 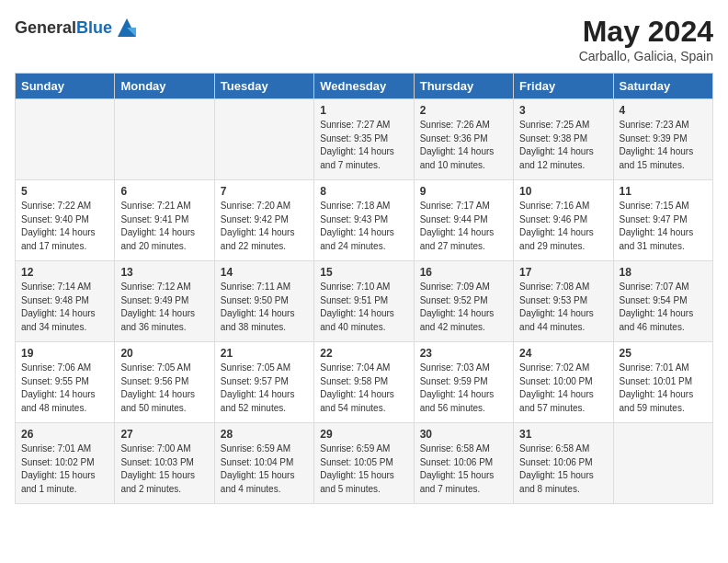 What do you see at coordinates (646, 39) in the screenshot?
I see `title-section: May 2024 Carballo, Galicia, Spain` at bounding box center [646, 39].